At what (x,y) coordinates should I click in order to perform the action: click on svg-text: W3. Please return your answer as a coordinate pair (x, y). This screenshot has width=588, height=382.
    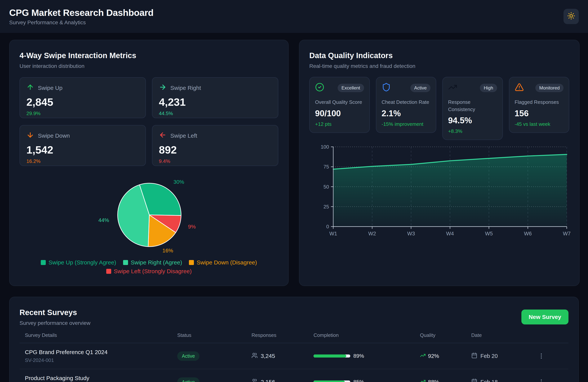
    Looking at the image, I should click on (411, 233).